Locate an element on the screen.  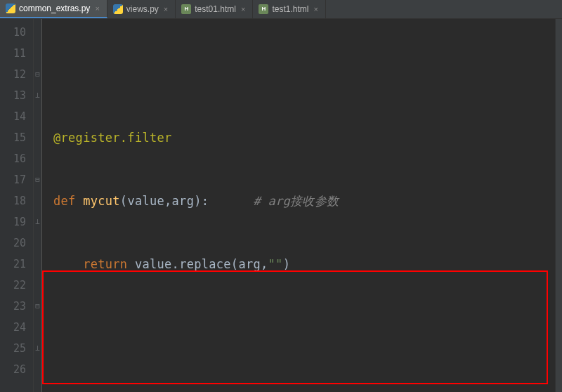
tab-label: common_extras.py is located at coordinates (55, 8).